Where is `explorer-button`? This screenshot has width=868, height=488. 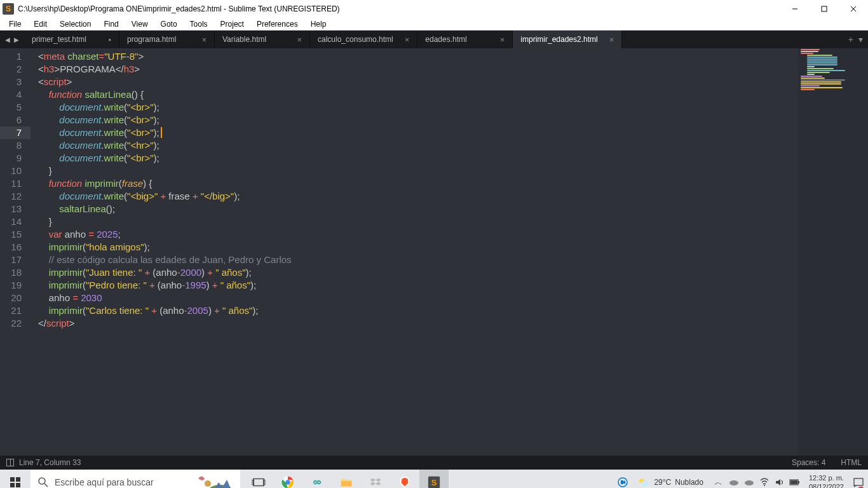
explorer-button is located at coordinates (346, 479).